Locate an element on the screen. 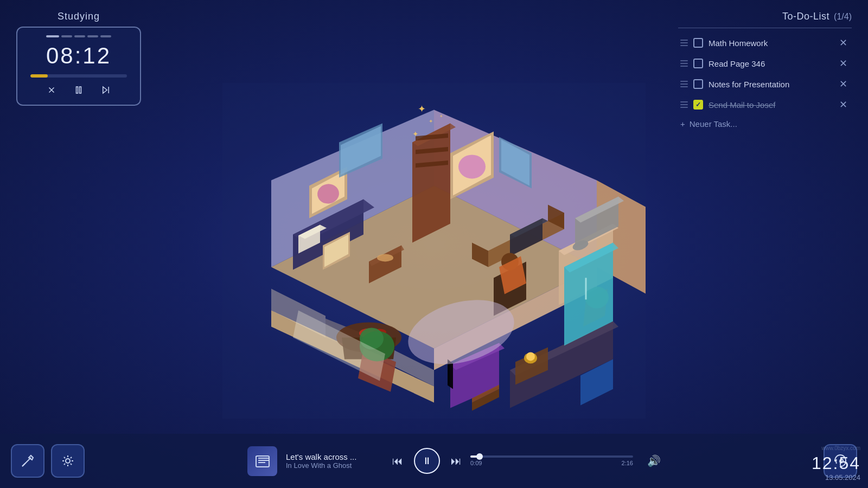  volume-button: 🔊 is located at coordinates (654, 461).